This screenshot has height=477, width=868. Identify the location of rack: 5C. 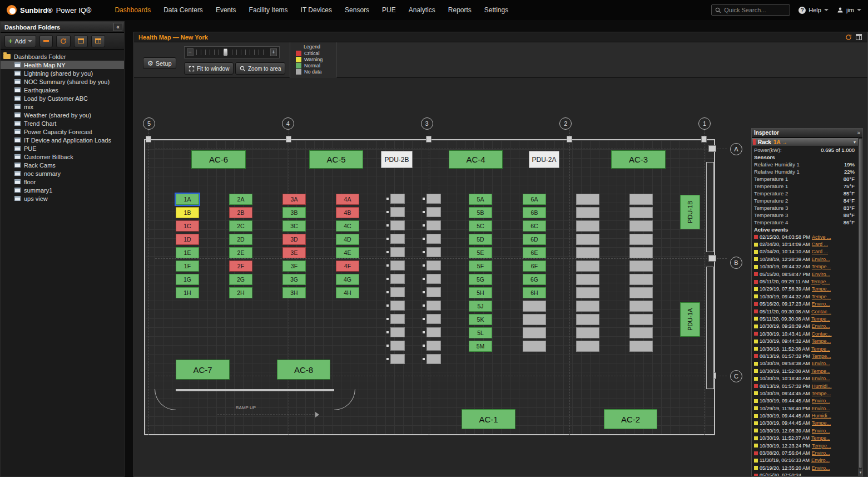
(480, 226).